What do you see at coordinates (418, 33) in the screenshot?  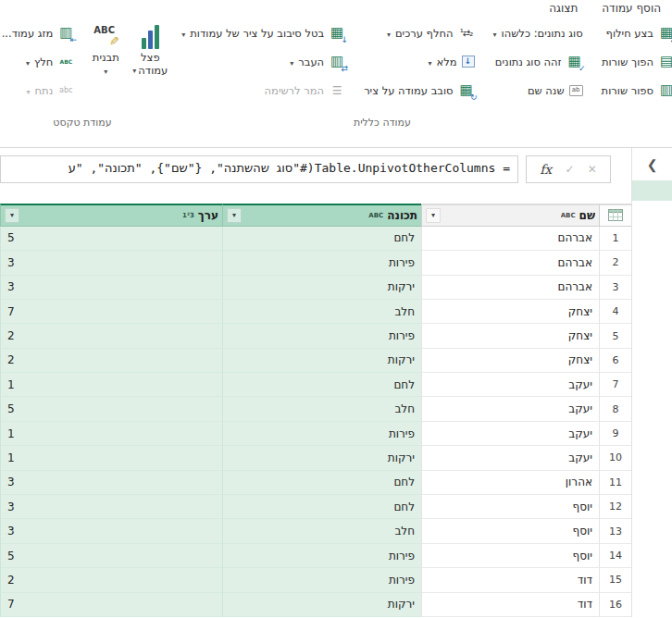 I see `replace-values-button: החלף ערכים` at bounding box center [418, 33].